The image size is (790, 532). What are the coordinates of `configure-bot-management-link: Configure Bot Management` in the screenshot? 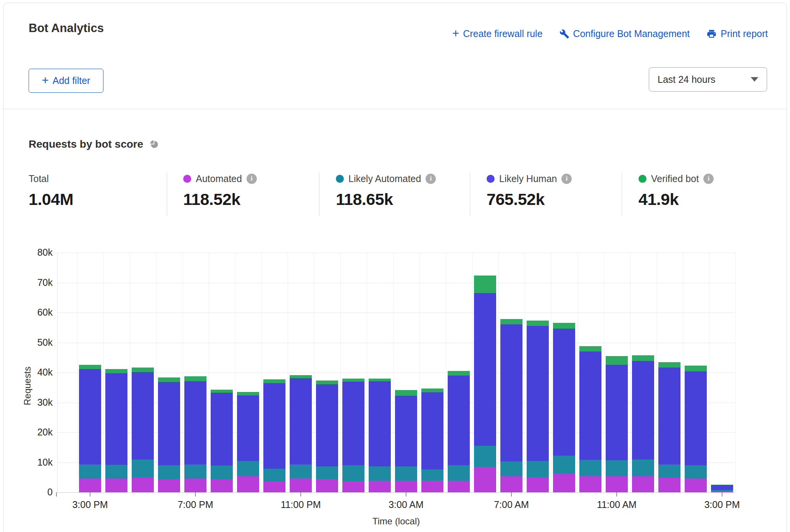 It's located at (625, 34).